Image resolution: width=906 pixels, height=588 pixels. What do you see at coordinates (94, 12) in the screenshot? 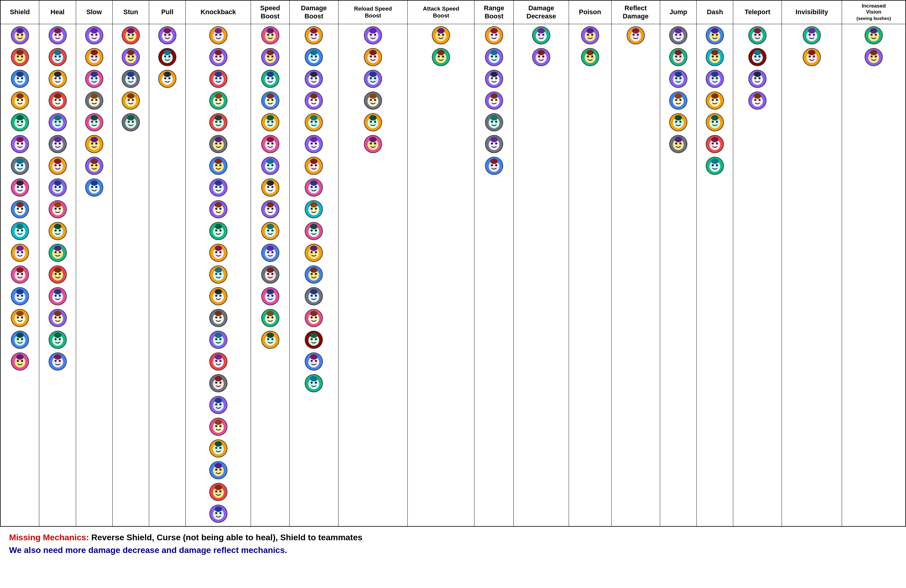
I see `col-slow: Slow` at bounding box center [94, 12].